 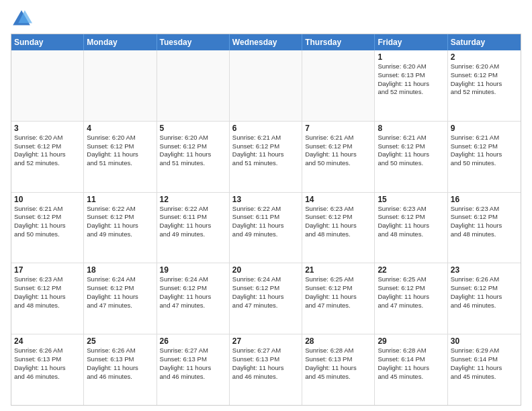 I want to click on calendar-header-cell: Friday, so click(x=411, y=42).